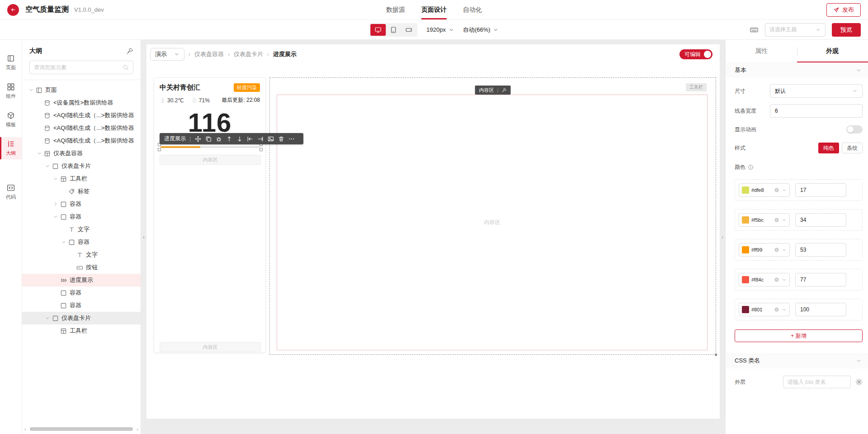  I want to click on publish-button: 发布, so click(844, 10).